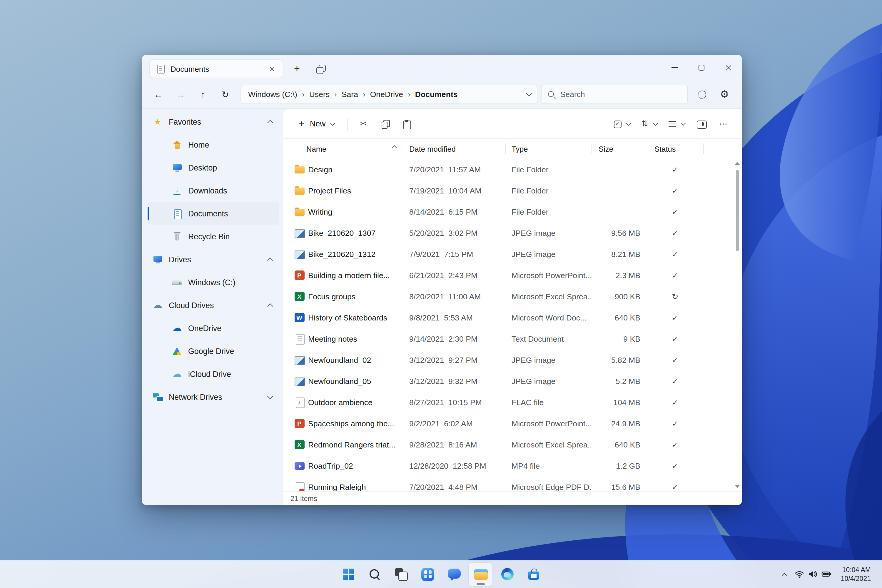 This screenshot has height=588, width=882. Describe the element at coordinates (529, 93) in the screenshot. I see `address-dropdown-icon` at that location.